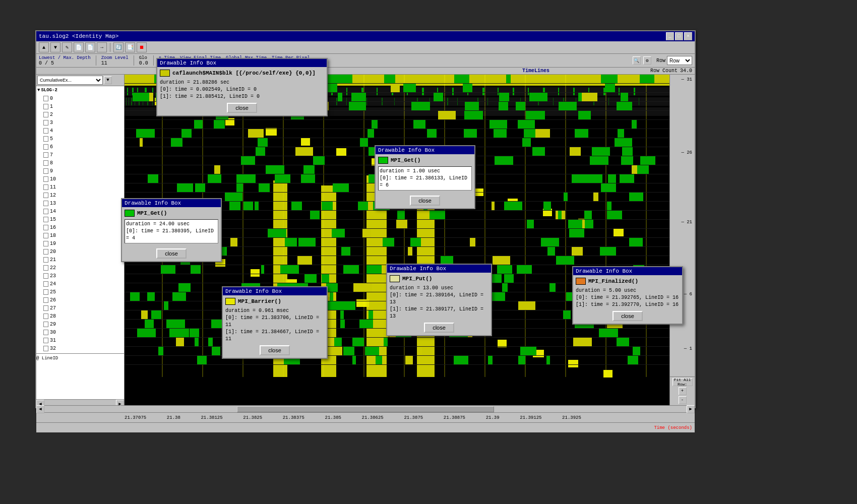 Image resolution: width=857 pixels, height=504 pixels. I want to click on scroll-thumb, so click(365, 409).